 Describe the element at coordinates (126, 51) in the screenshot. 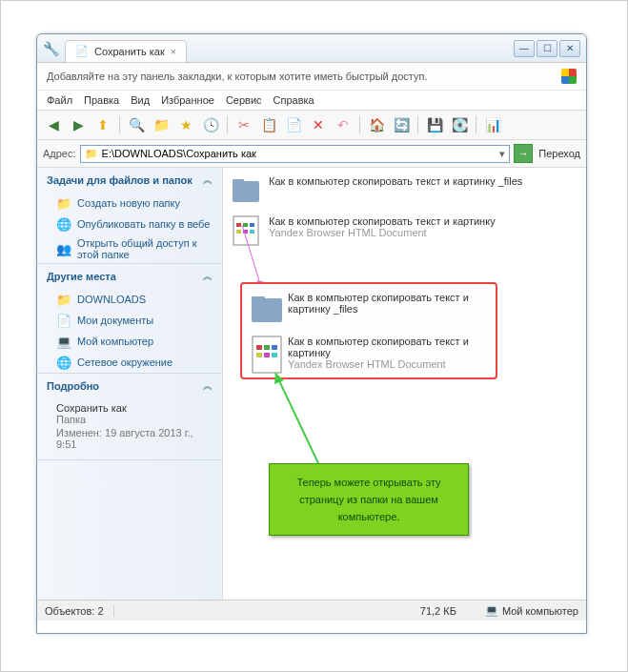

I see `browser-tab: 📄 Сохранить как ×` at that location.